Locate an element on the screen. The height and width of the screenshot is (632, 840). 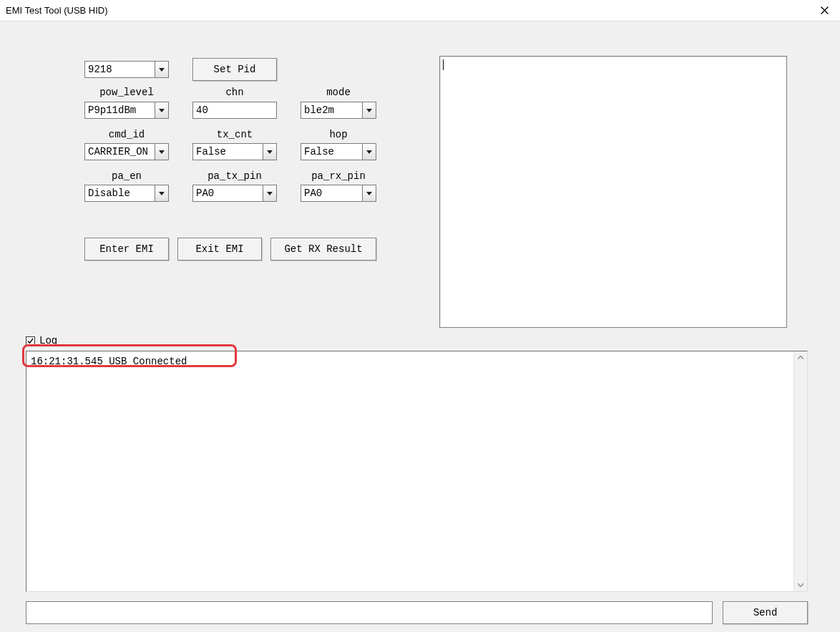
titlebar: EMI Test Tool (USB HID) is located at coordinates (420, 11).